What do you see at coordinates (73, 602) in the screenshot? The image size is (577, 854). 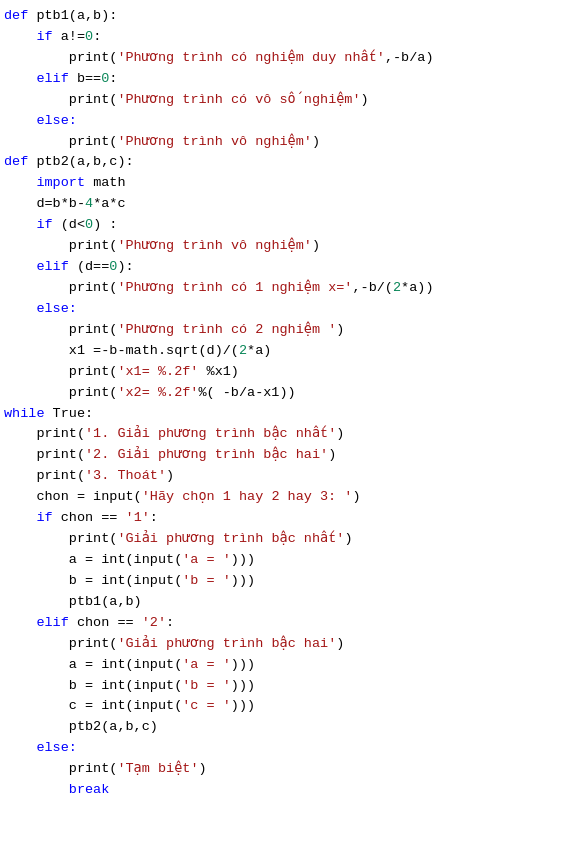 I see `token-var: ptb1(a,b)` at bounding box center [73, 602].